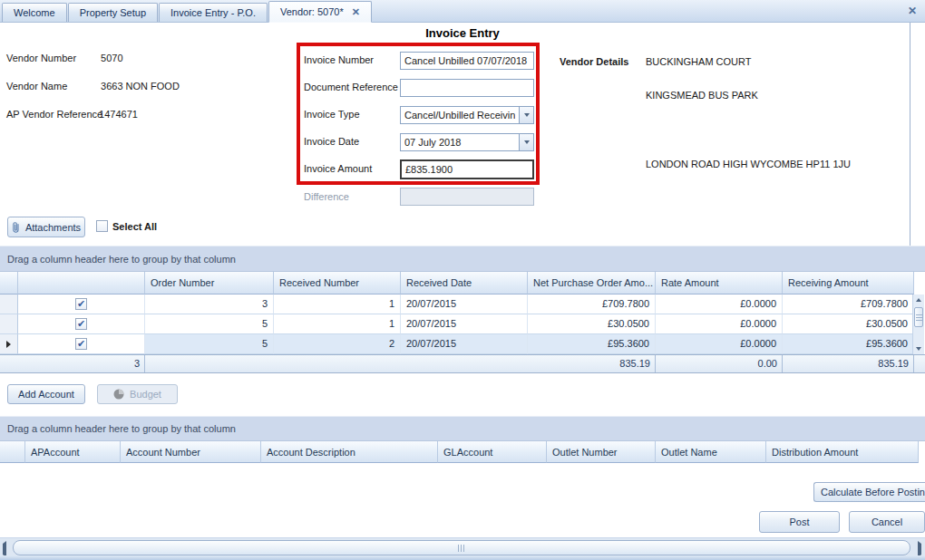 This screenshot has width=925, height=560. Describe the element at coordinates (919, 349) in the screenshot. I see `scroll-down-button` at that location.